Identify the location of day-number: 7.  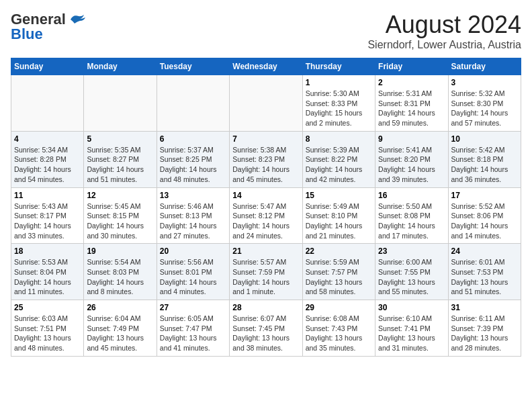
(266, 139).